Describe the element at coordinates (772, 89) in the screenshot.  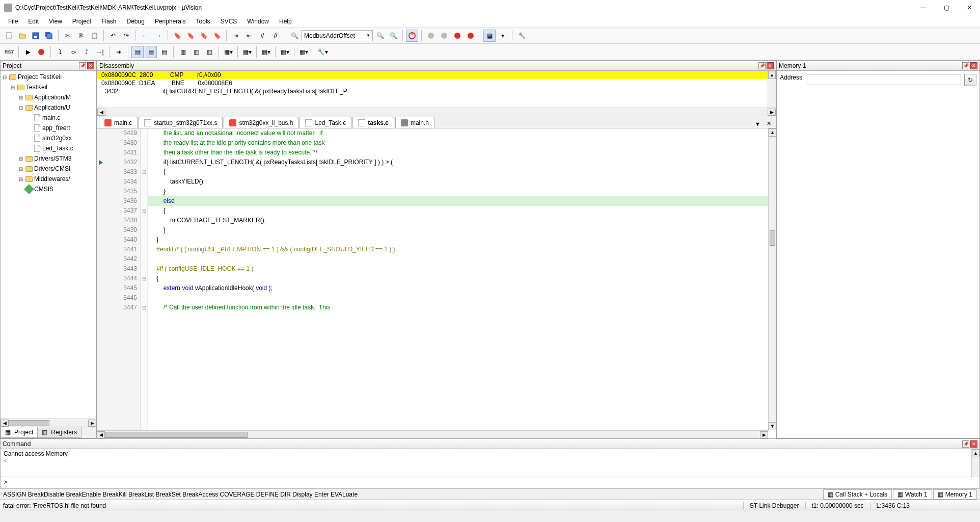
I see `disasm-vscroll: ▲` at that location.